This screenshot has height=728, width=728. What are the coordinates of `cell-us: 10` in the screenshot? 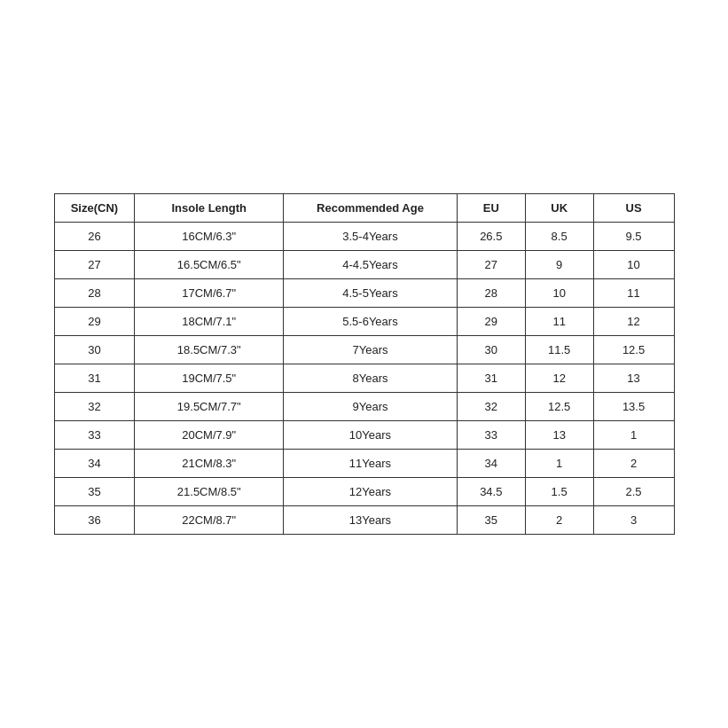 It's located at (633, 265).